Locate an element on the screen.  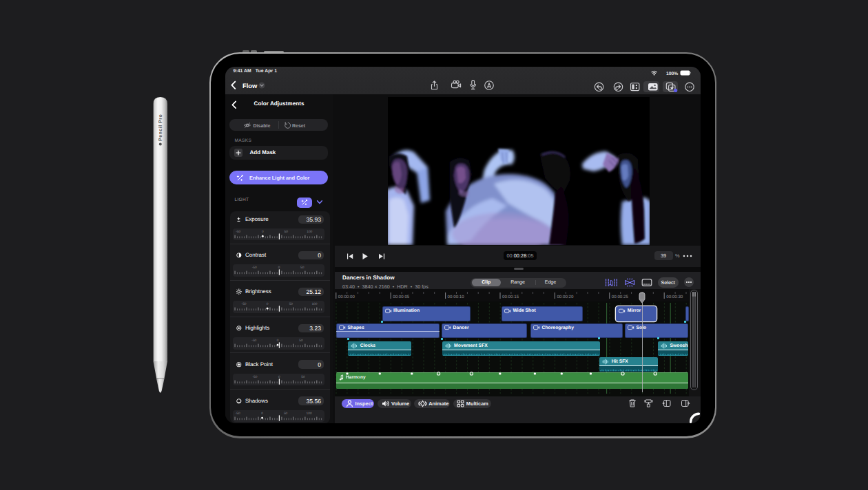
svg-text: 00:00:05 is located at coordinates (401, 297).